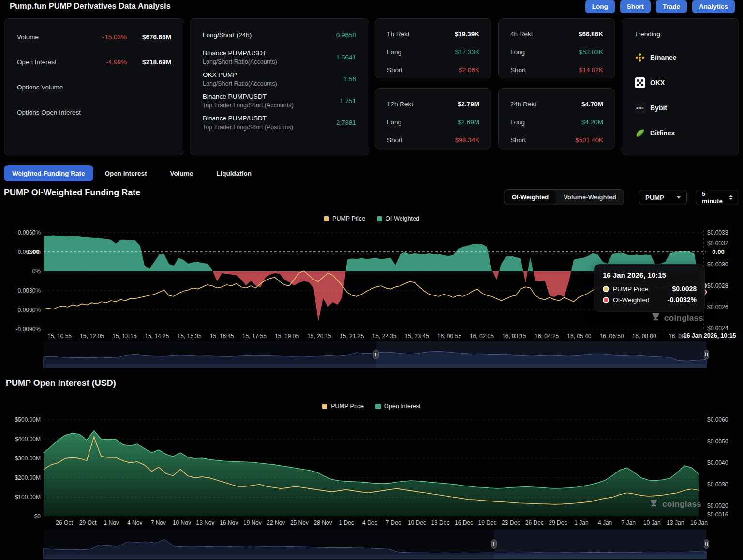 The width and height of the screenshot is (743, 560). What do you see at coordinates (229, 523) in the screenshot?
I see `x-axis-tick: 16 Nov` at bounding box center [229, 523].